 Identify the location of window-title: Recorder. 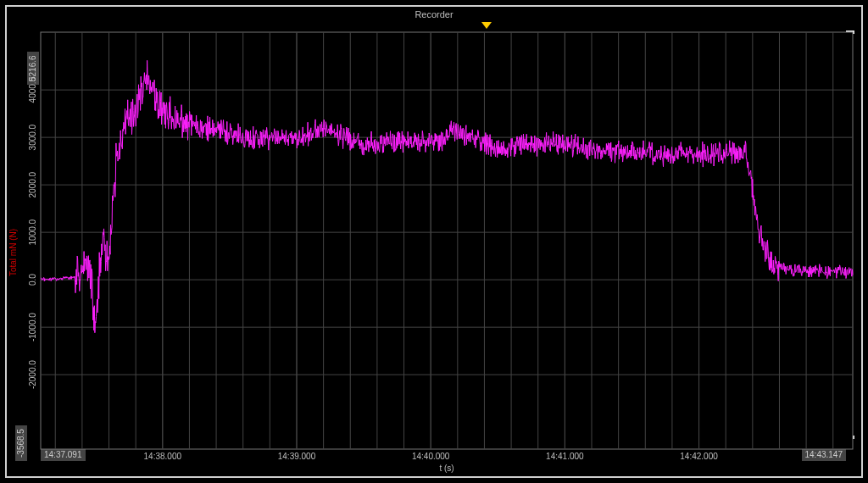
(434, 14).